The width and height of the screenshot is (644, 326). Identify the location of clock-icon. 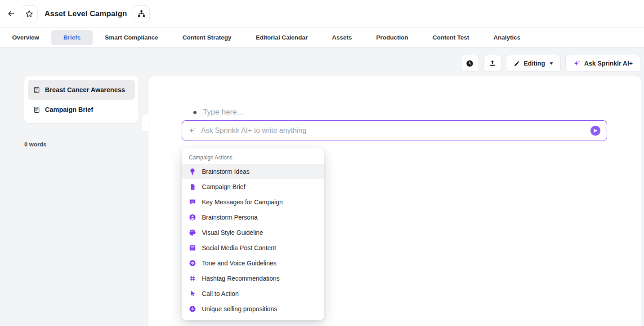
(470, 64).